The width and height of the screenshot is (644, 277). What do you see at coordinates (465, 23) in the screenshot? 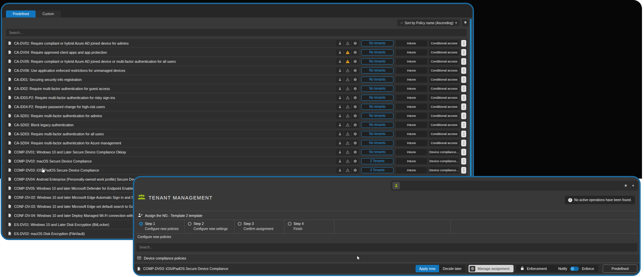
I see `notifications-button` at bounding box center [465, 23].